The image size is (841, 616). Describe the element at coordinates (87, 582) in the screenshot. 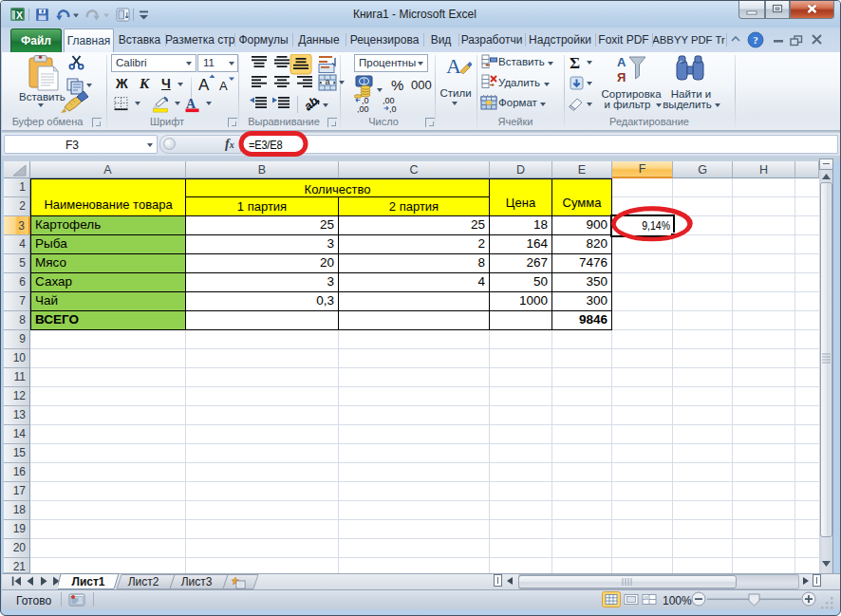

I see `svg-text: Лист1` at that location.